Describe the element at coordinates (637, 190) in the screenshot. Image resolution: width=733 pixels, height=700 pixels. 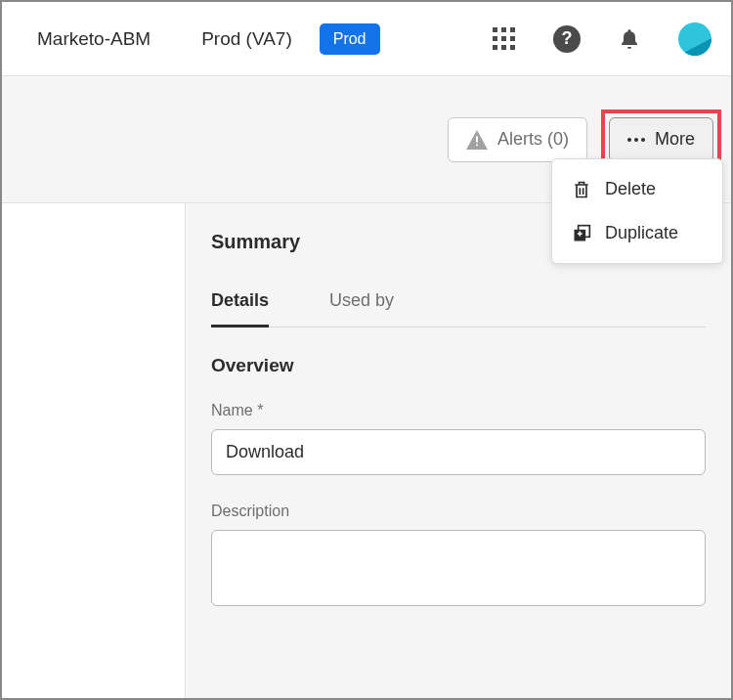
I see `menu-item-delete: Delete` at that location.